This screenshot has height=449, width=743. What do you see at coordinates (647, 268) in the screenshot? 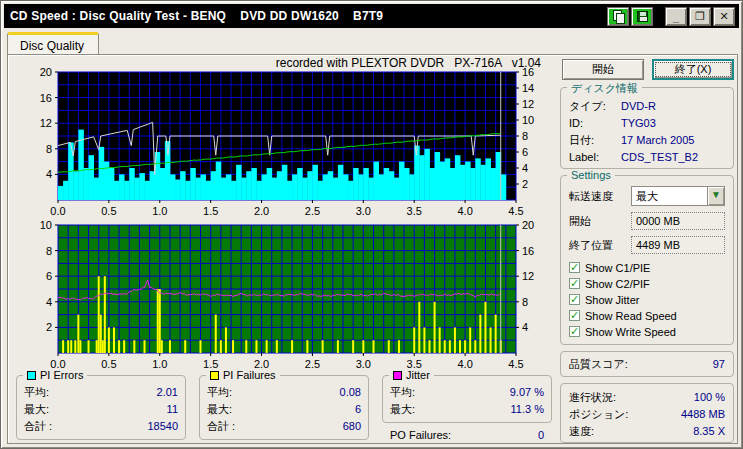
I see `show-option-checkbox: ✓Show C1/PIE` at bounding box center [647, 268].